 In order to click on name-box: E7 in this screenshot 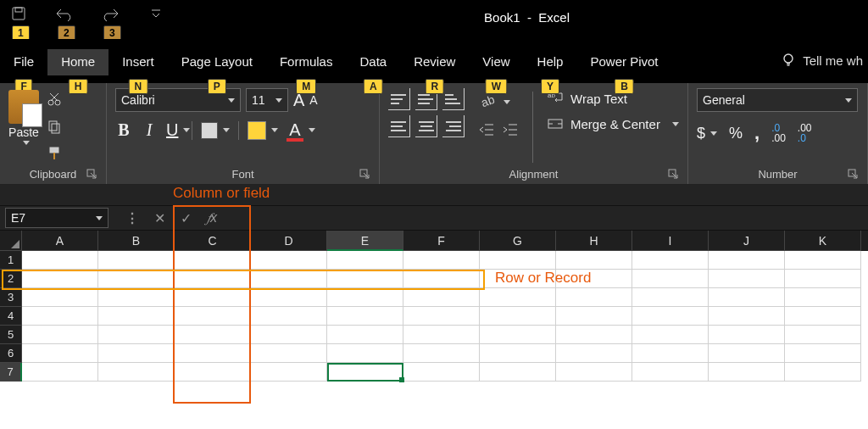, I will do `click(57, 218)`.